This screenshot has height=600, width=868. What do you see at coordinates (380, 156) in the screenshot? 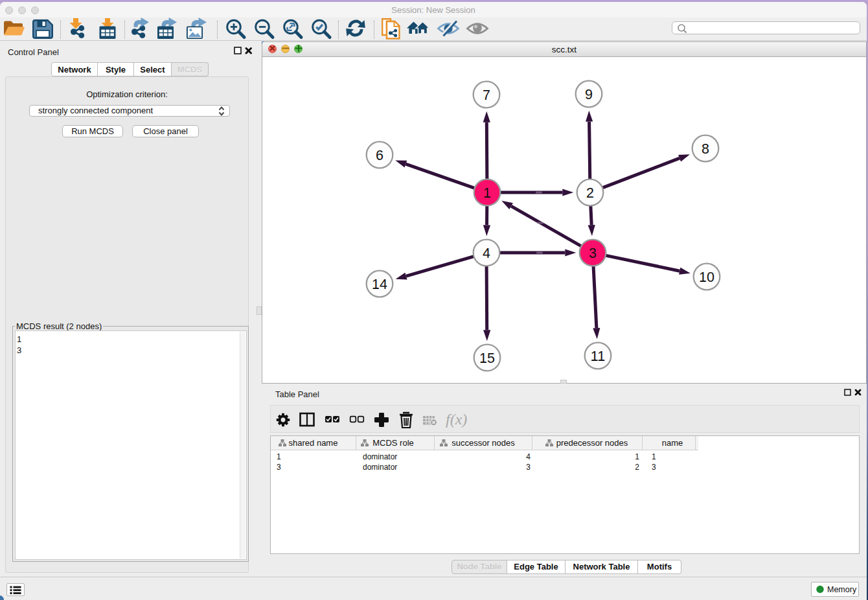
I see `svg-text: 6` at bounding box center [380, 156].